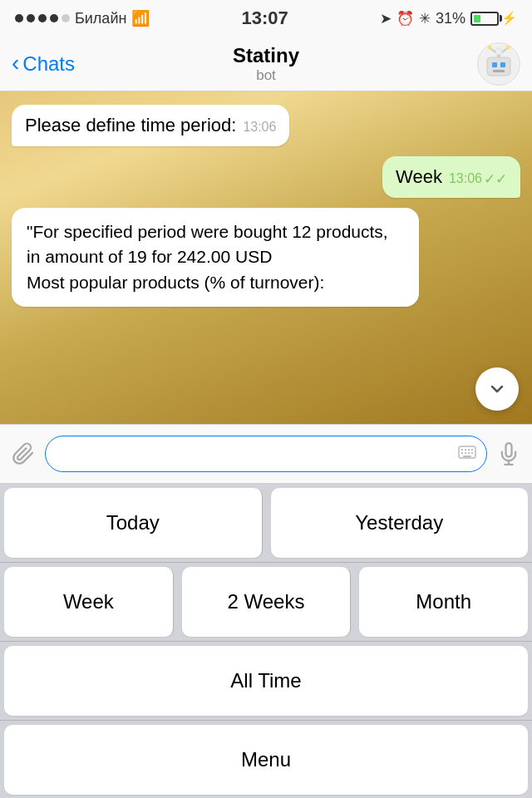  I want to click on scroll-down-button, so click(497, 389).